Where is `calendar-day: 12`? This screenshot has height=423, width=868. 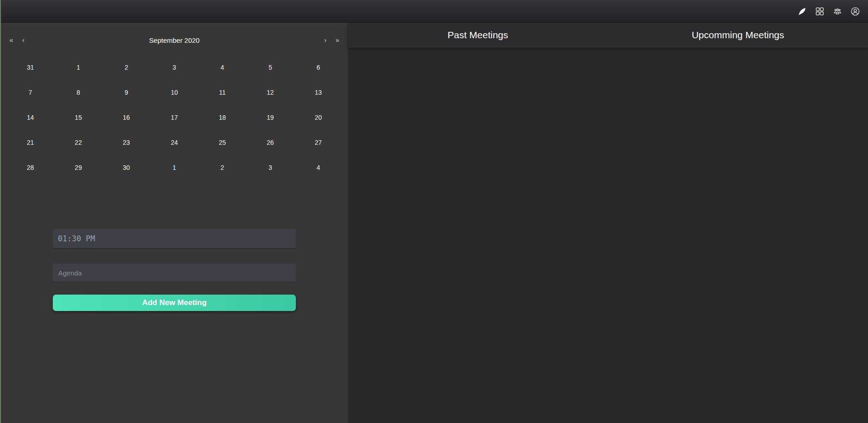
calendar-day: 12 is located at coordinates (270, 92).